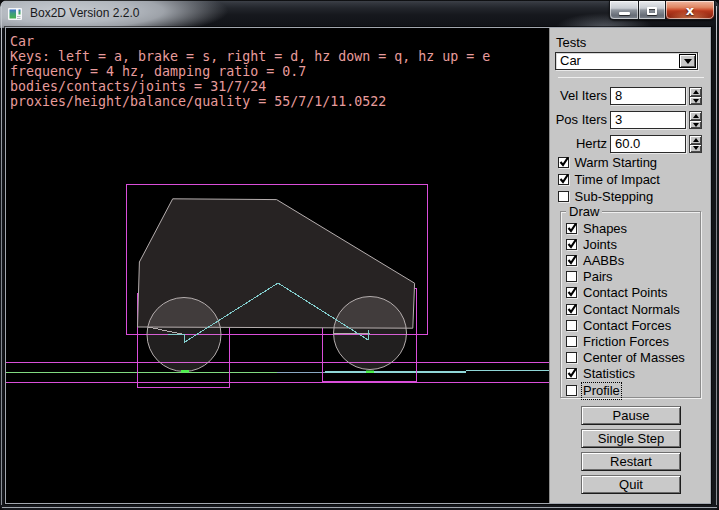 This screenshot has width=719, height=510. What do you see at coordinates (624, 14) in the screenshot?
I see `minimize-icon` at bounding box center [624, 14].